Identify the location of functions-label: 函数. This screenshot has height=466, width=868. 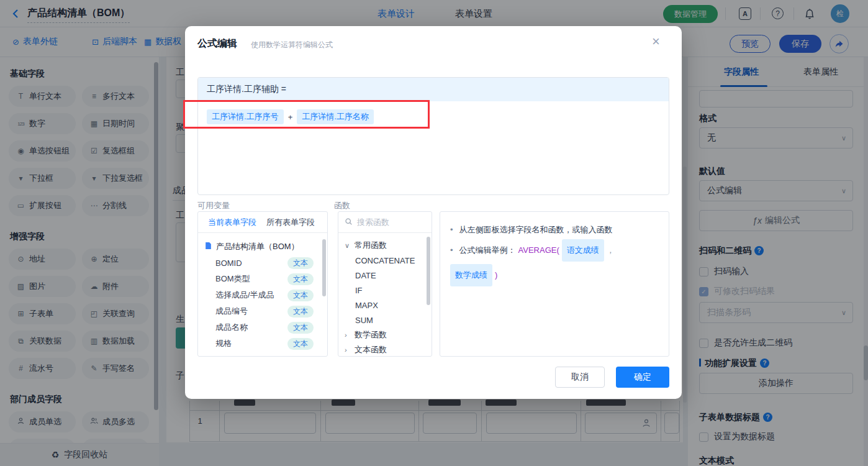
(342, 206).